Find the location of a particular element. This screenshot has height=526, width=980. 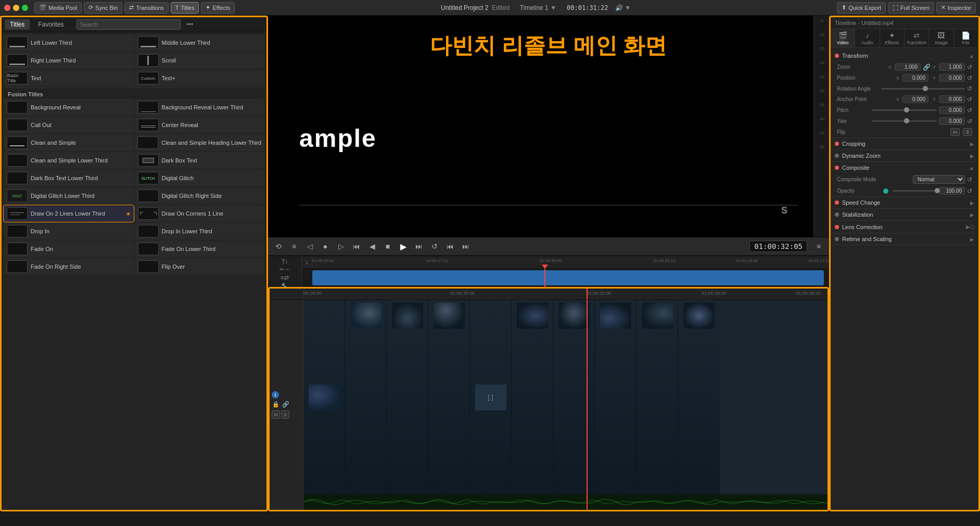

title-item-left-lower-third: Left Lower Third is located at coordinates (69, 43).